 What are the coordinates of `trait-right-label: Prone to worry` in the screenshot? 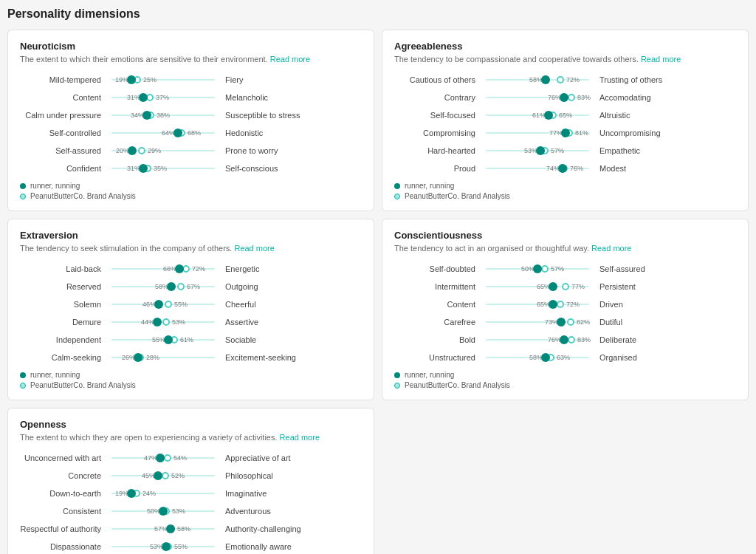 It's located at (273, 151).